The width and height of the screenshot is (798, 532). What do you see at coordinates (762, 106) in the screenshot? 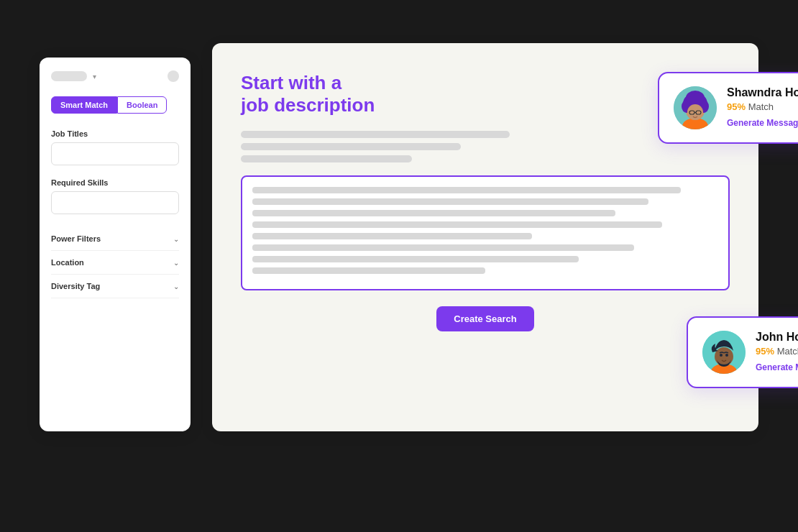
I see `card-1-match: 95% Match` at bounding box center [762, 106].